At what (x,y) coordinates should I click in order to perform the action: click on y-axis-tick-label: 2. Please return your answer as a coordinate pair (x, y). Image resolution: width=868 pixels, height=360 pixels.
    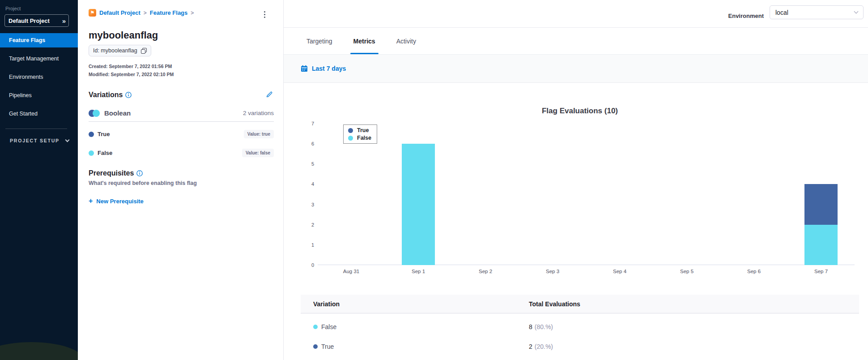
    Looking at the image, I should click on (307, 225).